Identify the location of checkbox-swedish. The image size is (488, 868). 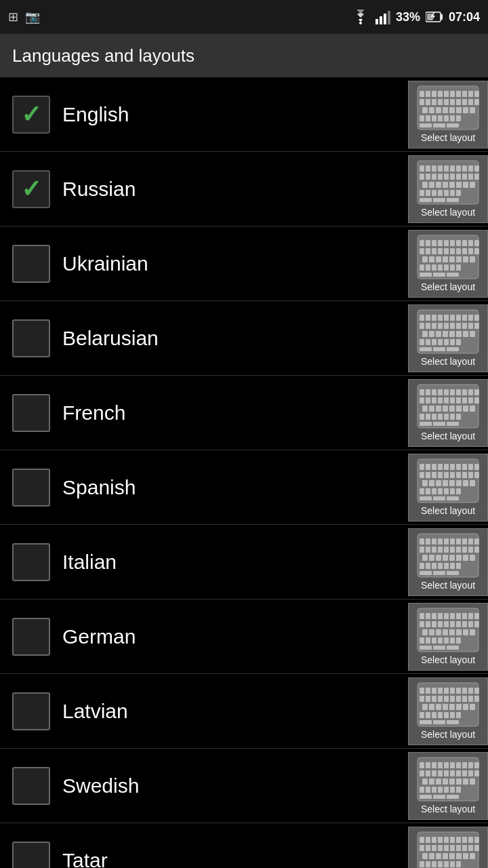
(31, 786).